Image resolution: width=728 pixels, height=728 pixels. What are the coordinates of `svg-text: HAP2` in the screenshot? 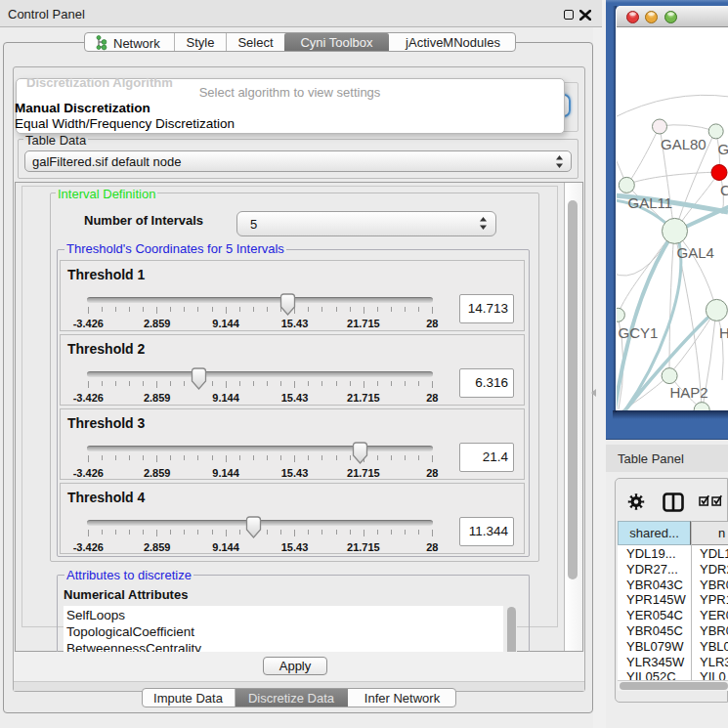 It's located at (690, 393).